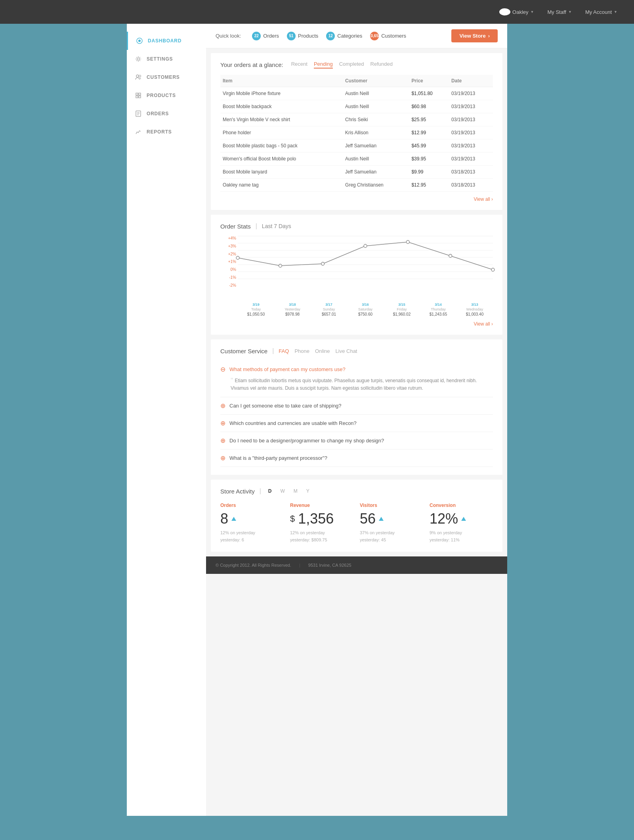 This screenshot has height=840, width=634. What do you see at coordinates (365, 268) in the screenshot?
I see `chart-svg-area` at bounding box center [365, 268].